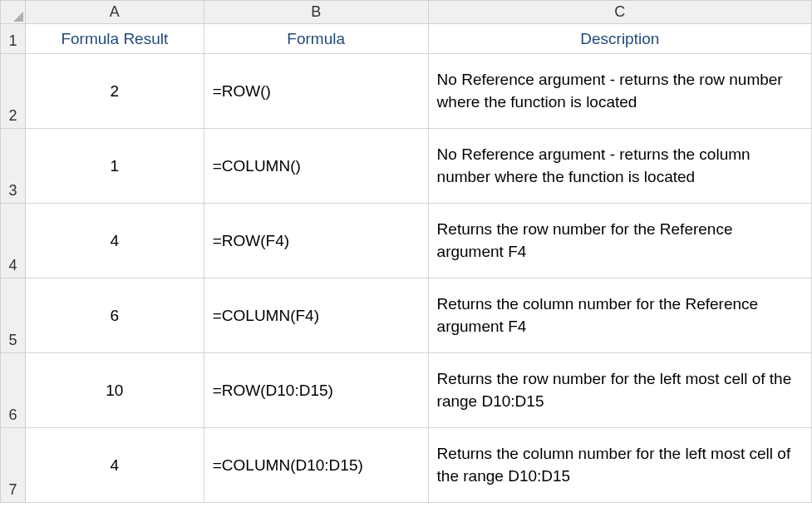 This screenshot has width=812, height=532. Describe the element at coordinates (620, 12) in the screenshot. I see `column-header-C: C` at that location.